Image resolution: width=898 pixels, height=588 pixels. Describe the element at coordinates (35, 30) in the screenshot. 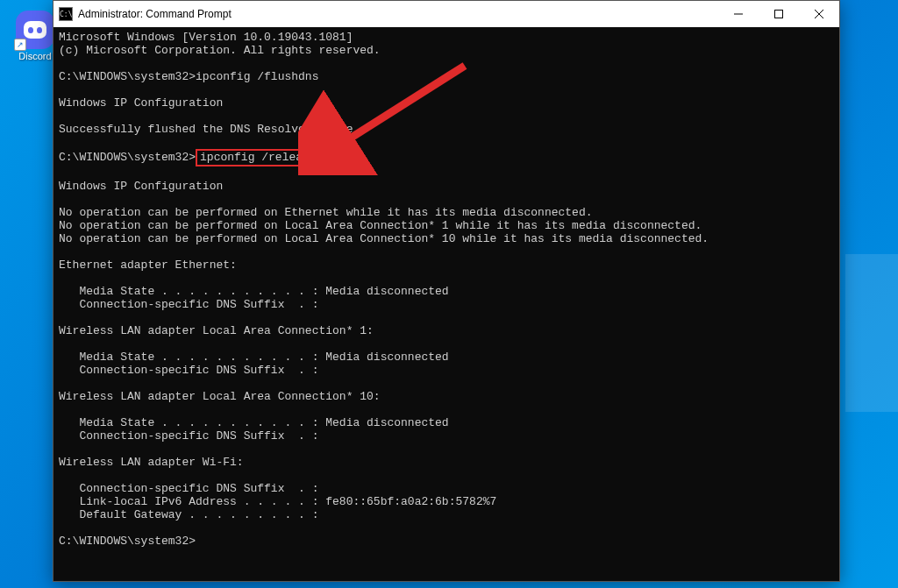

I see `discord-icon: ↗` at that location.